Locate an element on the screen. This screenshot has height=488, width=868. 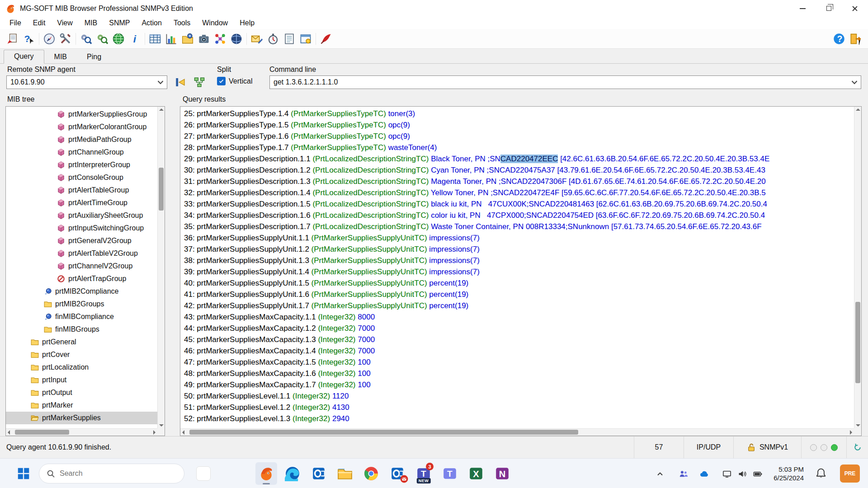
tree-item-prtMediaPathGroup: prtMediaPathGroup is located at coordinates (81, 140).